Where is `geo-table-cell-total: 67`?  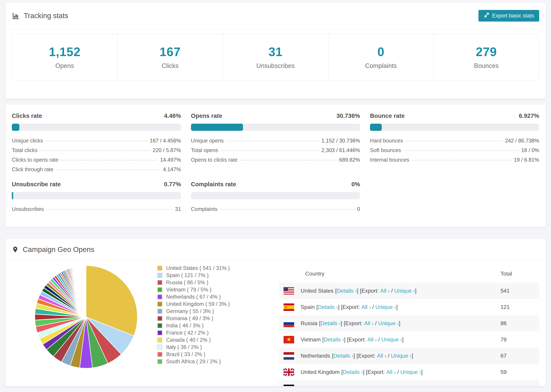 geo-table-cell-total: 67 is located at coordinates (518, 356).